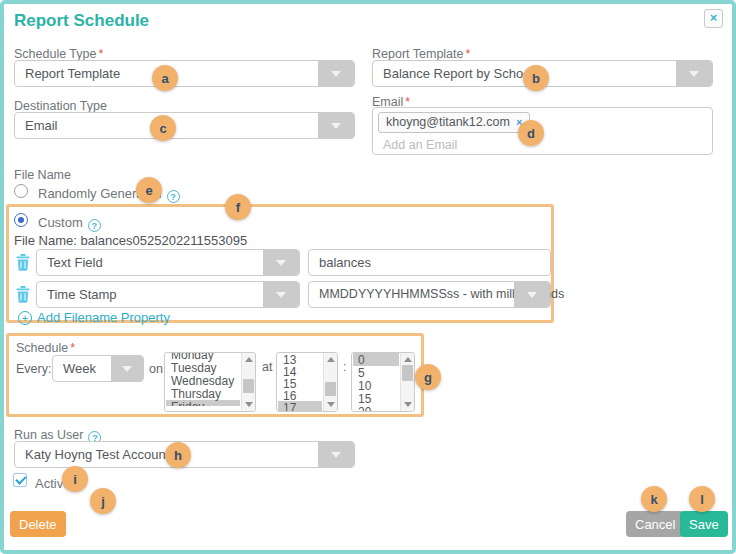 Image resolution: width=736 pixels, height=554 pixels. I want to click on every-select: Week, so click(98, 368).